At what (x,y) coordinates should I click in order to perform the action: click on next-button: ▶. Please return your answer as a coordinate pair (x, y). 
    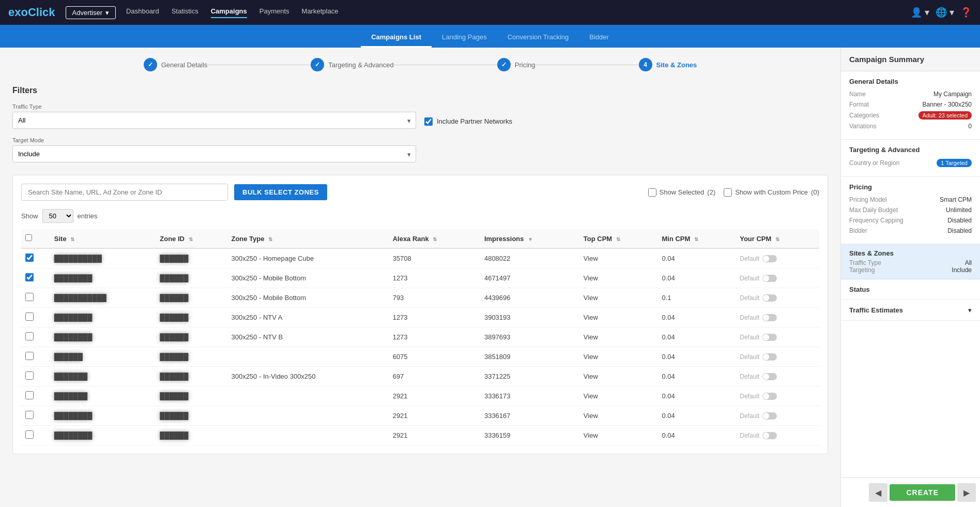
    Looking at the image, I should click on (967, 493).